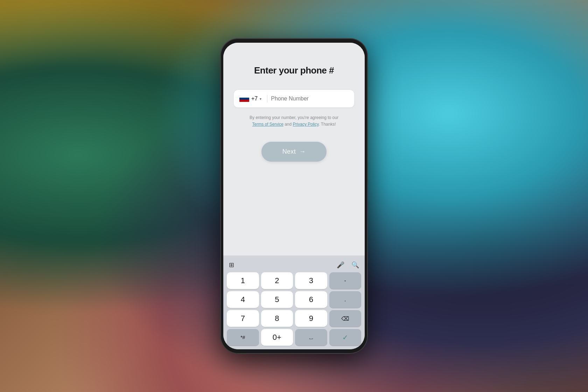 This screenshot has height=392, width=588. I want to click on key-4: 4, so click(243, 300).